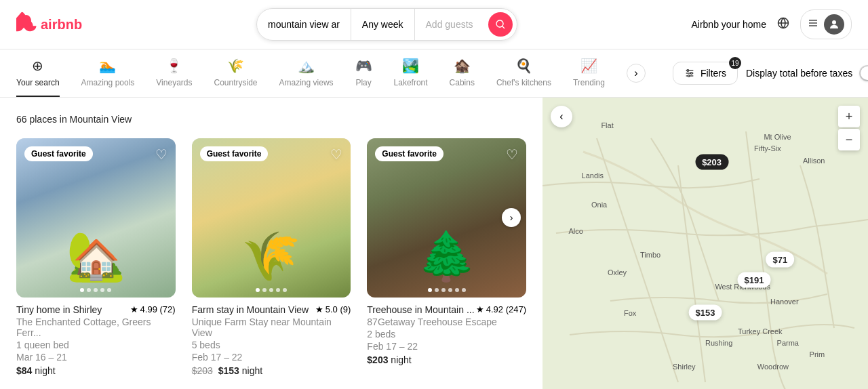  What do you see at coordinates (158, 309) in the screenshot?
I see `rating-value-1: 4.99 (72)` at bounding box center [158, 309].